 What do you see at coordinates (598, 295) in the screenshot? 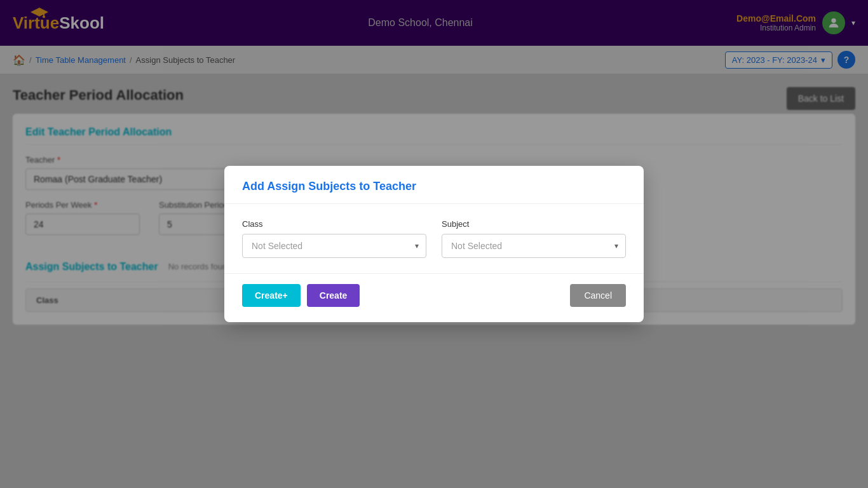
I see `cancel-button: Cancel` at bounding box center [598, 295].